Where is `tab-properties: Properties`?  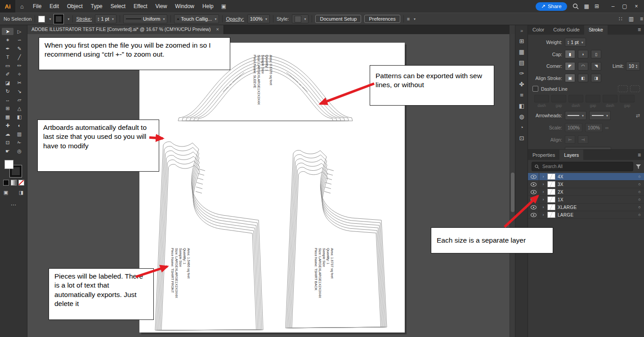
tab-properties: Properties is located at coordinates (544, 155).